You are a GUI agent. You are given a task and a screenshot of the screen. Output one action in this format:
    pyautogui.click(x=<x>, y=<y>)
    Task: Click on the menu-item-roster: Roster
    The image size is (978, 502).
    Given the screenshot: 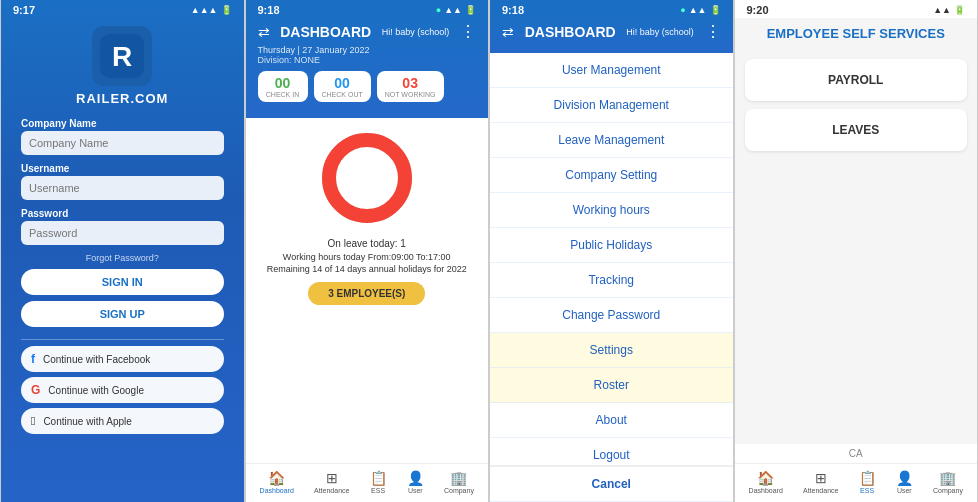 What is the action you would take?
    pyautogui.click(x=612, y=386)
    